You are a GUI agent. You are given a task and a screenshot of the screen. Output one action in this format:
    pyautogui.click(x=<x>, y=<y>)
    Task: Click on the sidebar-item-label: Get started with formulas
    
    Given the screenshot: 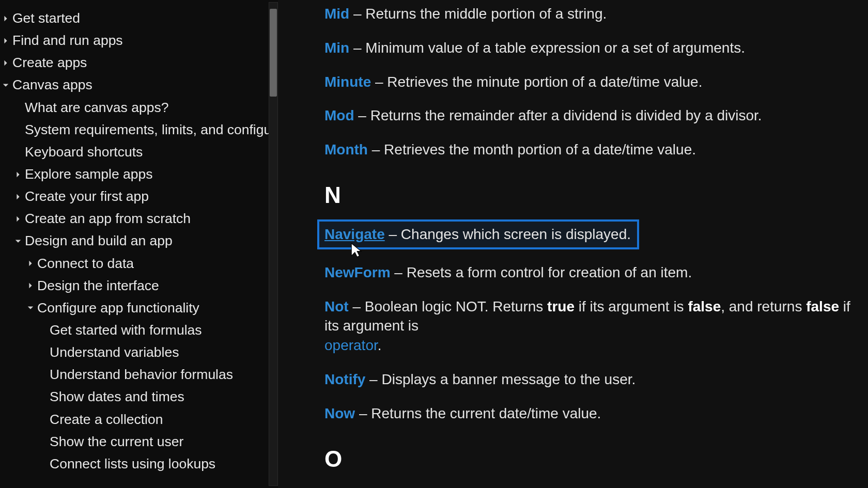 What is the action you would take?
    pyautogui.click(x=126, y=330)
    